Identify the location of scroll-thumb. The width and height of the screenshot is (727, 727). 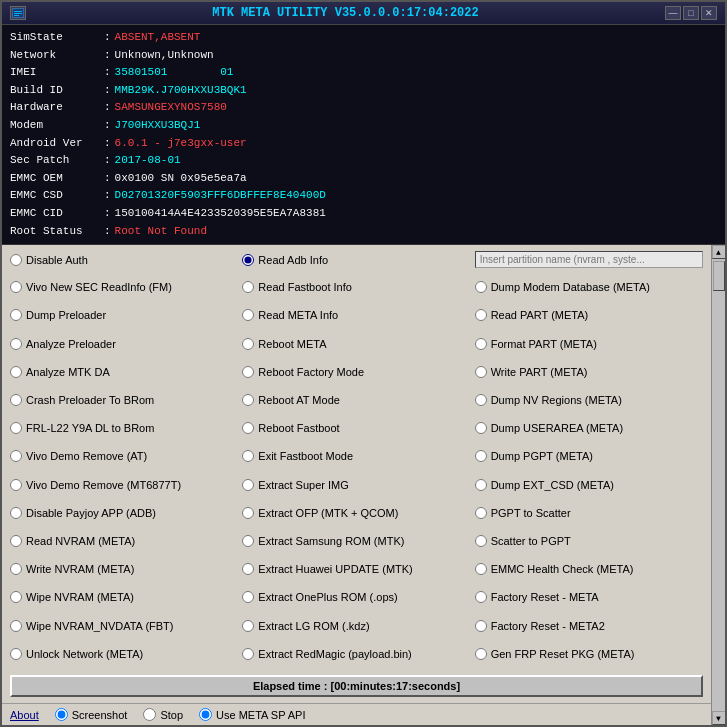
(719, 276).